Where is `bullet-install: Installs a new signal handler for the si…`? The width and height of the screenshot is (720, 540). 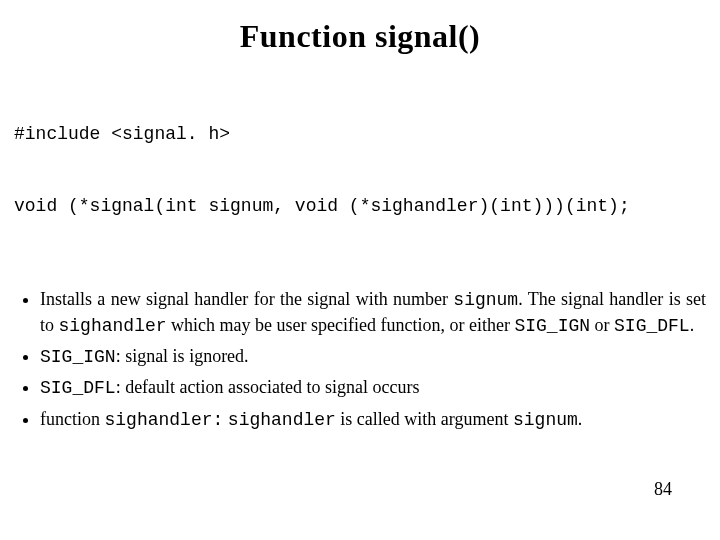
bullet-install: Installs a new signal handler for the si… is located at coordinates (373, 312).